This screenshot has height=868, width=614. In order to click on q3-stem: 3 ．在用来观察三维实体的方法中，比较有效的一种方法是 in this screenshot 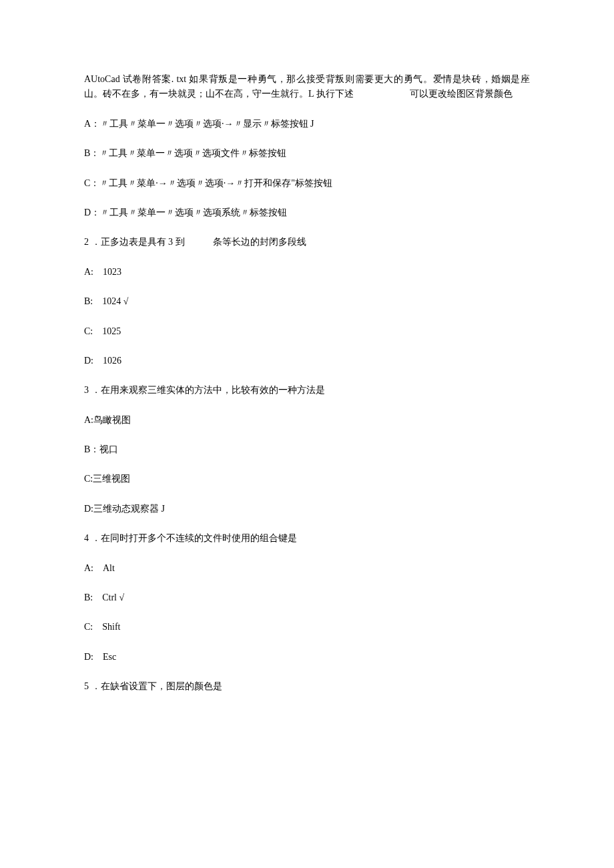, I will do `click(307, 390)`.